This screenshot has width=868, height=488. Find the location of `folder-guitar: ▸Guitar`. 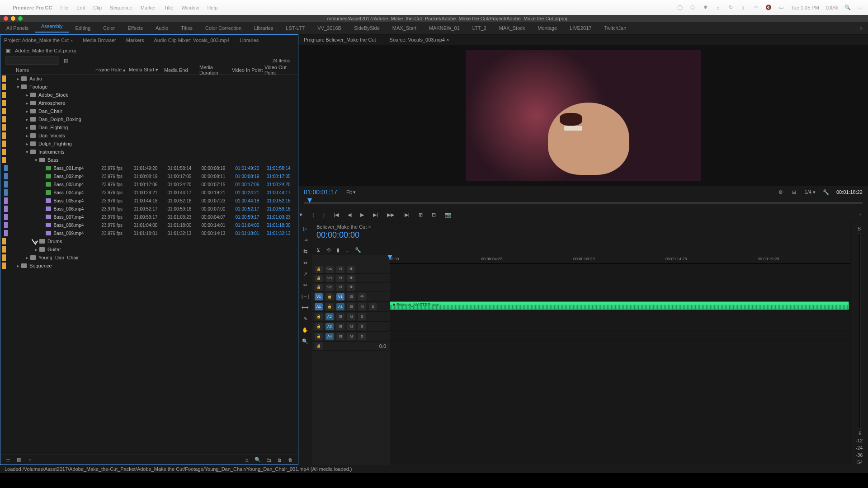

folder-guitar: ▸Guitar is located at coordinates (149, 249).